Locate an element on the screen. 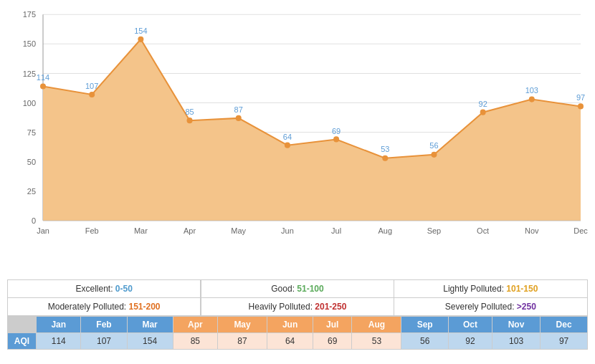 Image resolution: width=595 pixels, height=364 pixels. legend-heavy-label: Heavily Polluted: is located at coordinates (282, 307).